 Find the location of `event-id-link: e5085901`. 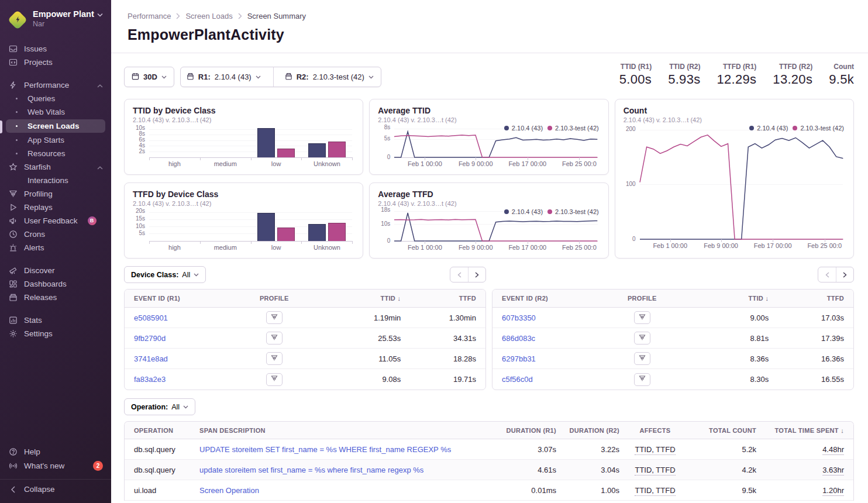

event-id-link: e5085901 is located at coordinates (151, 318).